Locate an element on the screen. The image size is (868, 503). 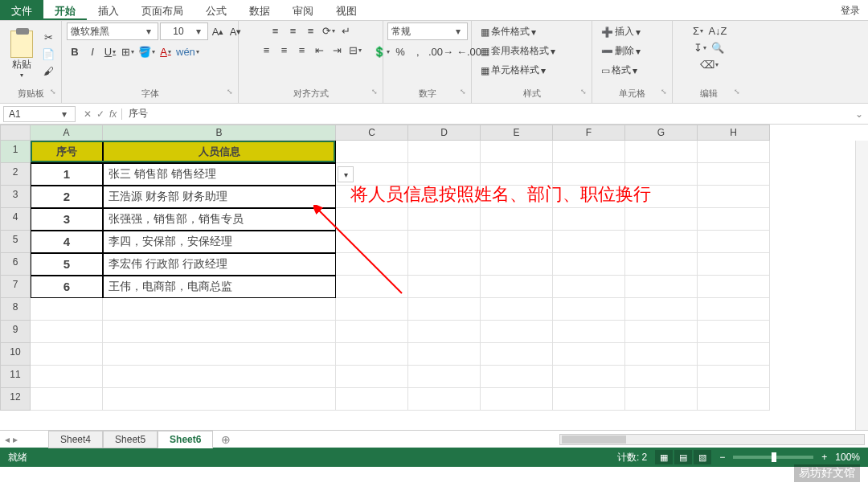
tab-file: 文件 is located at coordinates (22, 10).